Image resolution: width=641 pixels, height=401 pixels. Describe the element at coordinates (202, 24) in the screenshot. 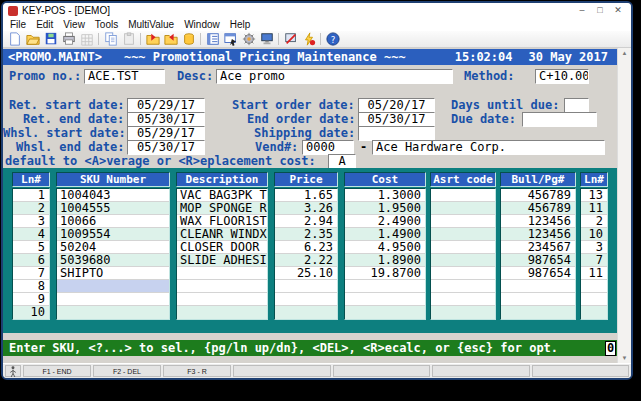

I see `menu-window: Window` at that location.